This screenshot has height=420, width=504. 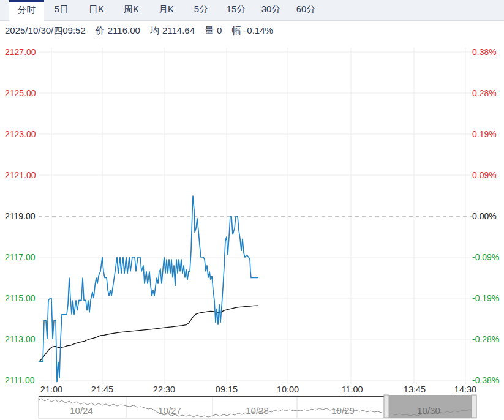 I want to click on y-axis-price-label: 2127.00, so click(x=21, y=52).